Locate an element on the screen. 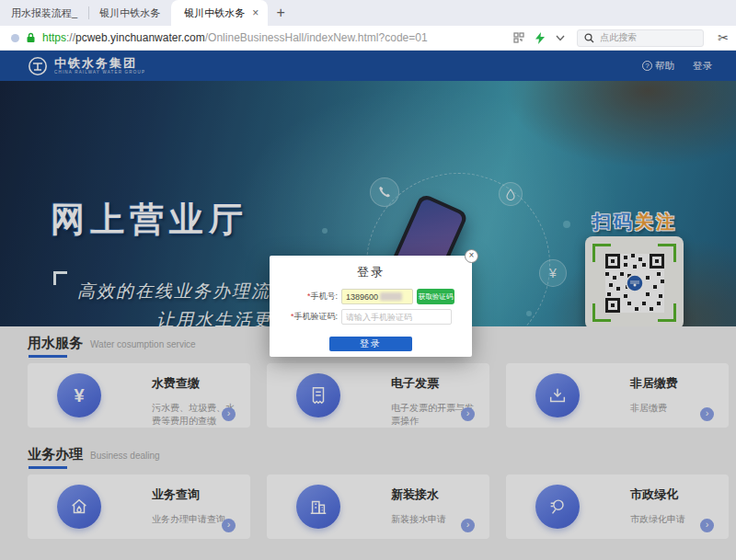 Image resolution: width=736 pixels, height=560 pixels. verification-code-input is located at coordinates (397, 316).